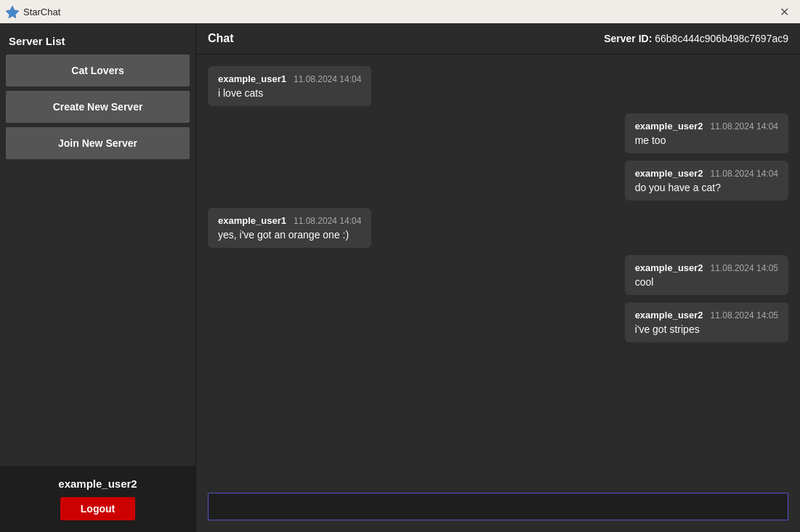 The height and width of the screenshot is (532, 800). Describe the element at coordinates (706, 180) in the screenshot. I see `message-bubble: example_user211.08.2024 14:04do you have…` at that location.